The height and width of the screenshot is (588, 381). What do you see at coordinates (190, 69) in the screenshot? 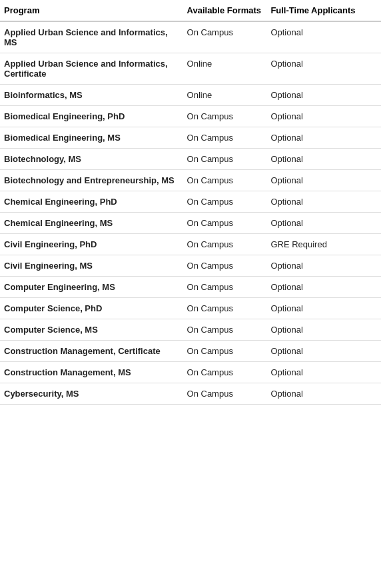
I see `table-row: Applied Urban Science and Informatics, C…` at bounding box center [190, 69].